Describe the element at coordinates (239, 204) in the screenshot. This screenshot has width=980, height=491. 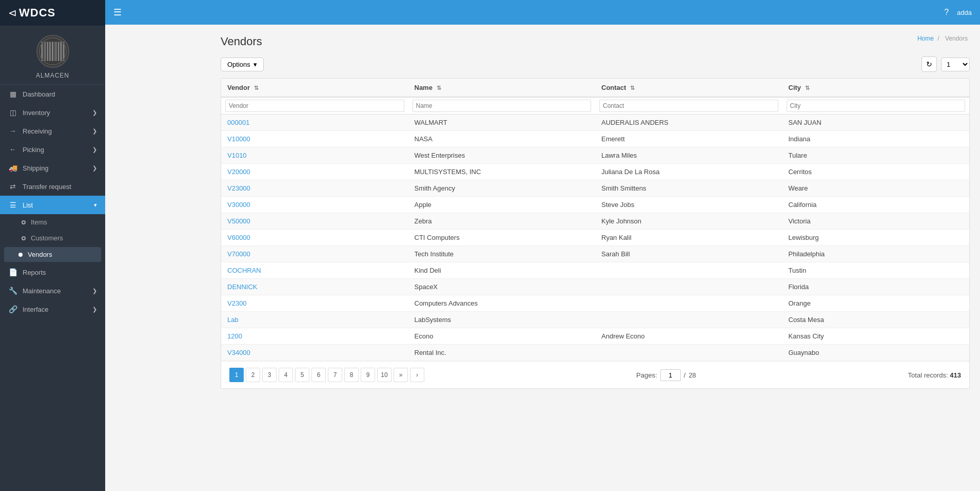
I see `vendor-link: V30000` at that location.